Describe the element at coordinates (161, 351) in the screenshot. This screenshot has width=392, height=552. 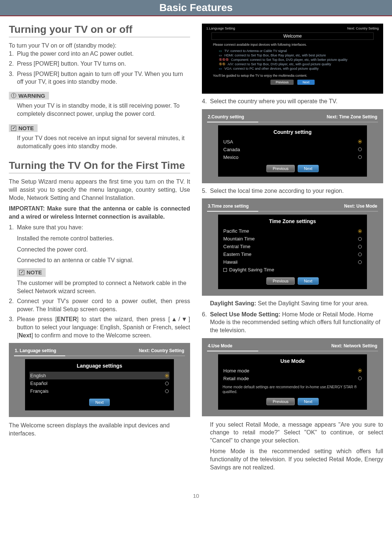
I see `wizard-next-label: Next: Country Setting` at that location.